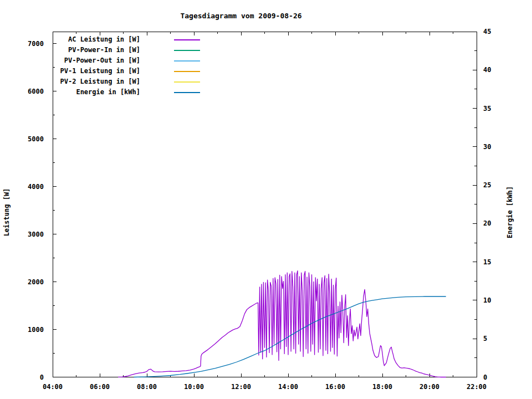  Describe the element at coordinates (477, 387) in the screenshot. I see `x-tick-label: 22:00` at that location.